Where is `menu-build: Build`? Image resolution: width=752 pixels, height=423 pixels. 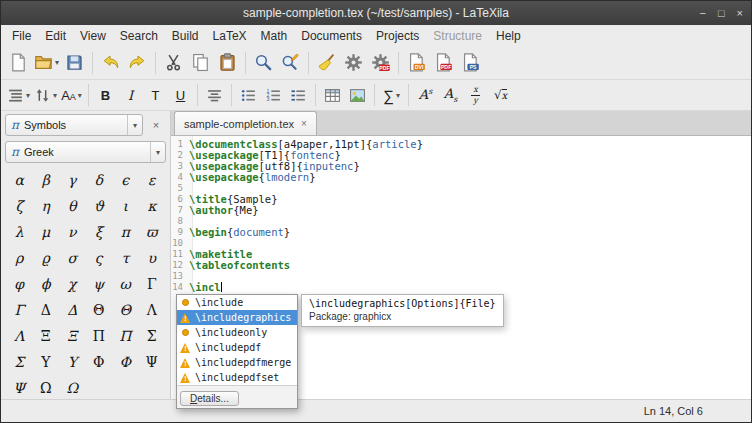
menu-build: Build is located at coordinates (186, 36).